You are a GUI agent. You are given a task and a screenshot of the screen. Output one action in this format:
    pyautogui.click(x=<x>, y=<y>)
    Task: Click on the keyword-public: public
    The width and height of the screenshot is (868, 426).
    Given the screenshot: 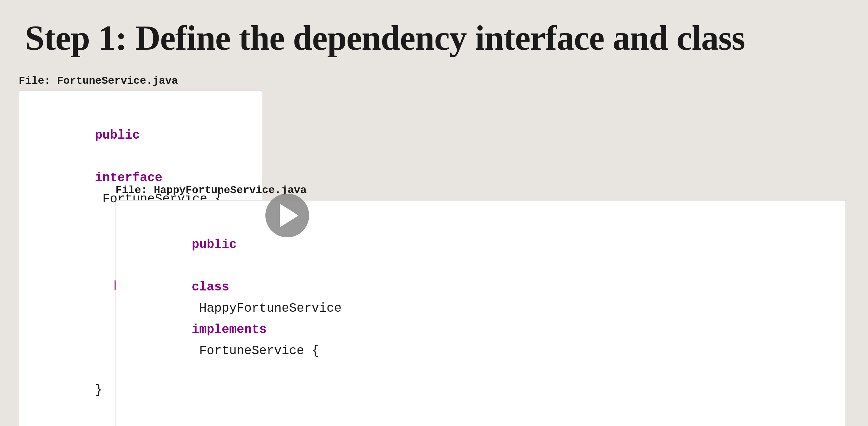 What is the action you would take?
    pyautogui.click(x=117, y=135)
    